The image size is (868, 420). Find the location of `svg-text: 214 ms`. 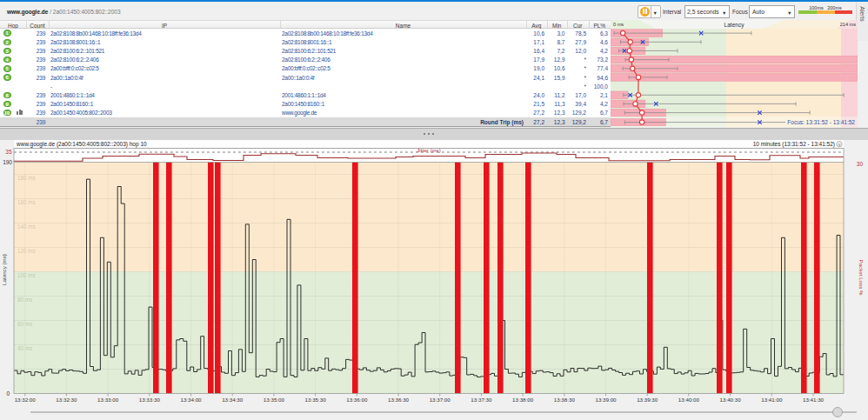

svg-text: 214 ms is located at coordinates (849, 24).